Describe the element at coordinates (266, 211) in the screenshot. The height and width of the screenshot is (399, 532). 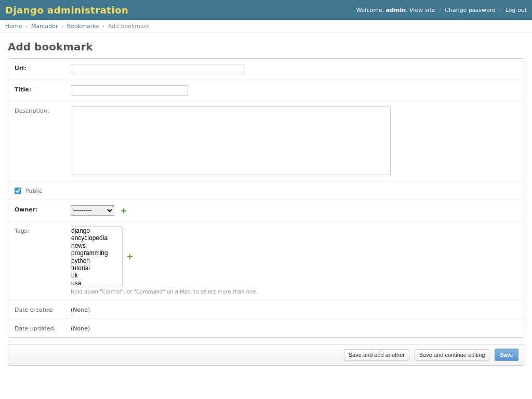
I see `row-owner: Owner: ---------` at that location.